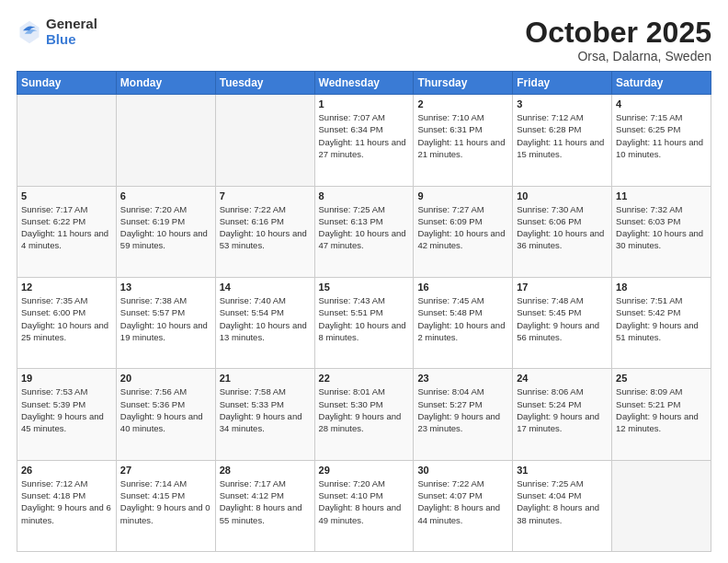 This screenshot has width=728, height=563. What do you see at coordinates (165, 228) in the screenshot?
I see `day-info: Sunrise: 7:20 AM Sunset: 6:19 PM Dayligh…` at bounding box center [165, 228].